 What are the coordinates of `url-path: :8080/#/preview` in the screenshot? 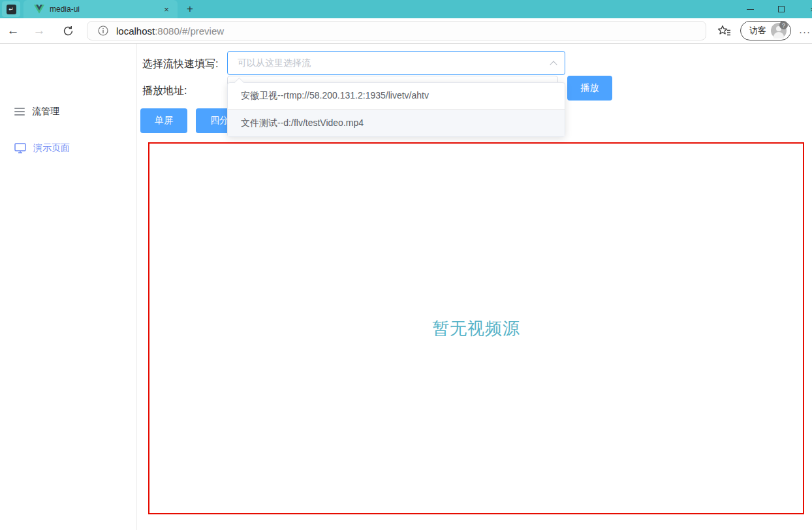 It's located at (189, 31).